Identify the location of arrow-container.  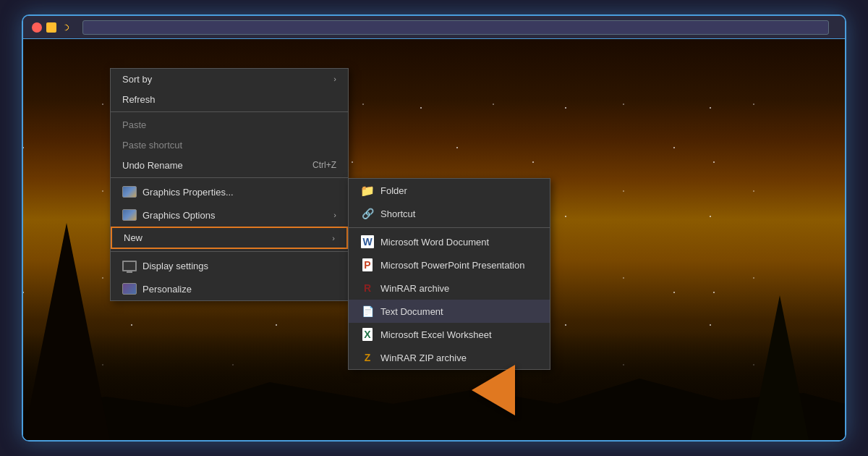
(493, 390).